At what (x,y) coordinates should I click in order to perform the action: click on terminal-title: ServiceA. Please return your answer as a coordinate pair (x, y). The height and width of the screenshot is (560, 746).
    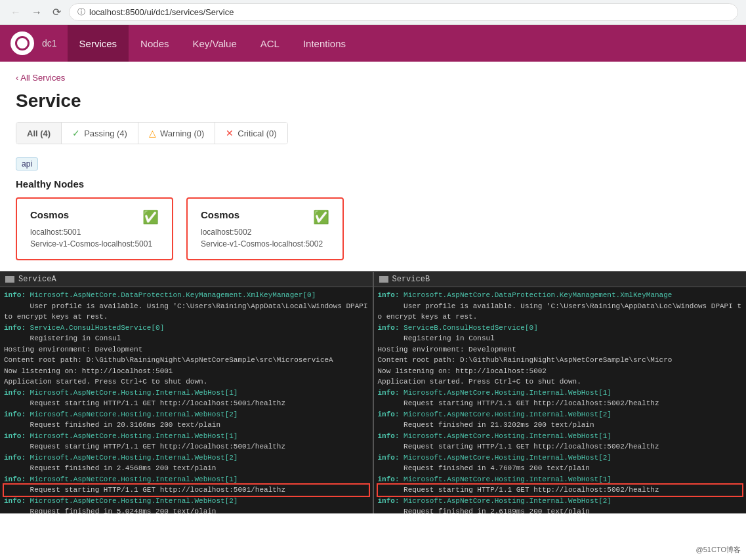
    Looking at the image, I should click on (37, 279).